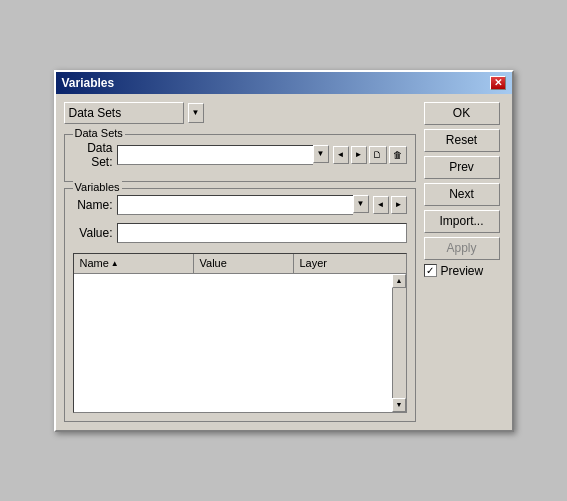 Image resolution: width=567 pixels, height=501 pixels. I want to click on col-name-label: Name, so click(94, 263).